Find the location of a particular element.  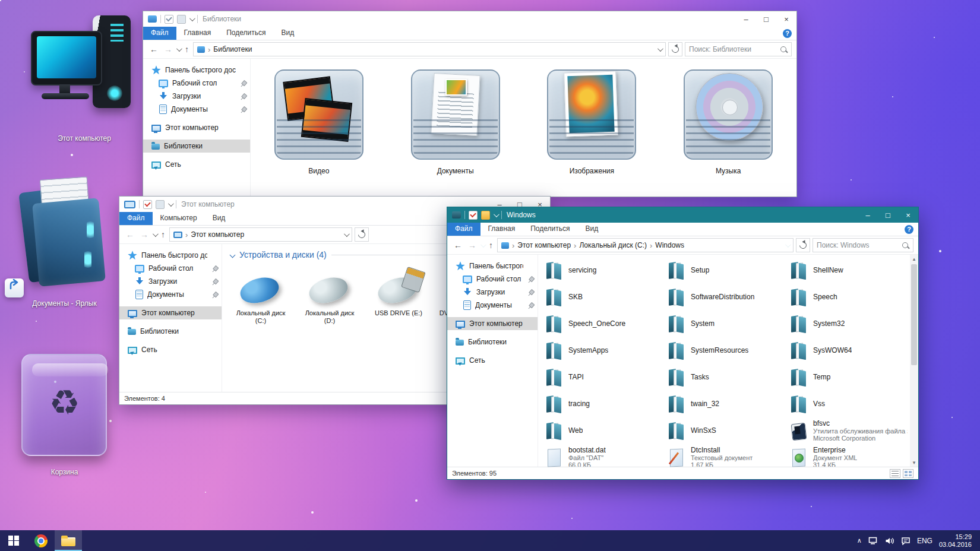

file-item: System32 is located at coordinates (849, 324).